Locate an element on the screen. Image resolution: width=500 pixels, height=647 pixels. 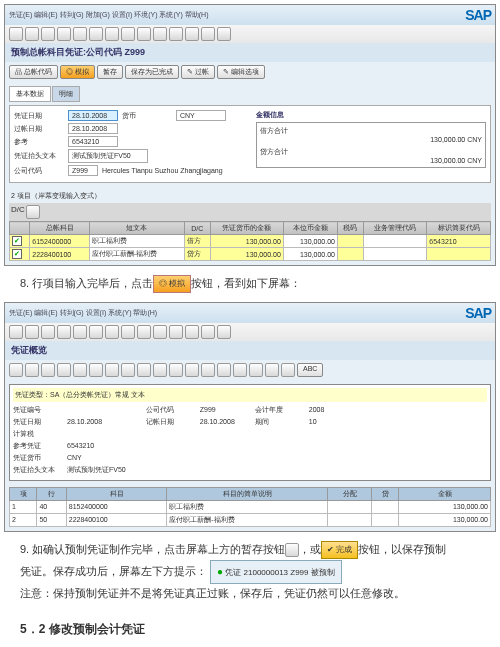
reference-field: 6543210 is located at coordinates (93, 142).